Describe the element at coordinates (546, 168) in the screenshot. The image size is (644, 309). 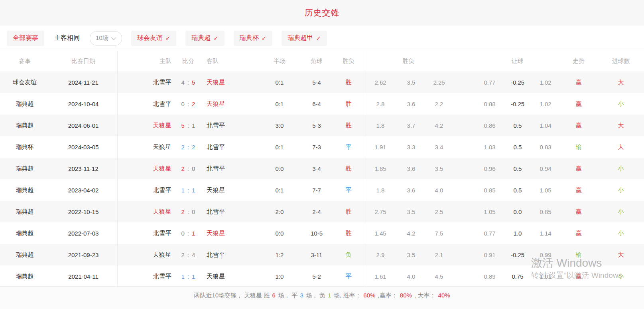
I see `handicap-odds-cell: 0.94` at that location.